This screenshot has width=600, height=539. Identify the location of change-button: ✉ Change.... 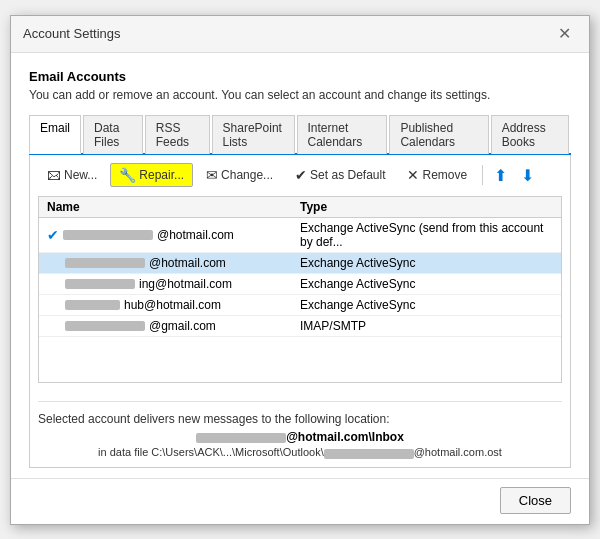
(240, 175).